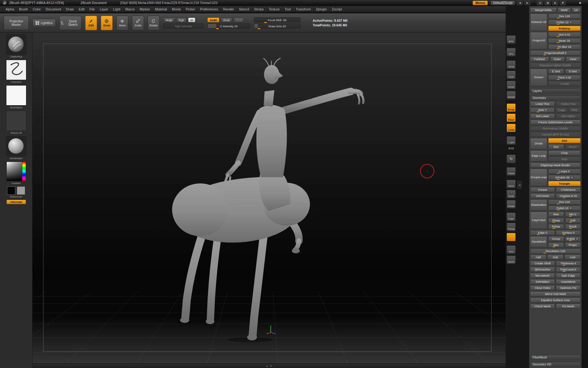 This screenshot has height=368, width=588. What do you see at coordinates (145, 9) in the screenshot?
I see `menu-marker: Marker` at bounding box center [145, 9].